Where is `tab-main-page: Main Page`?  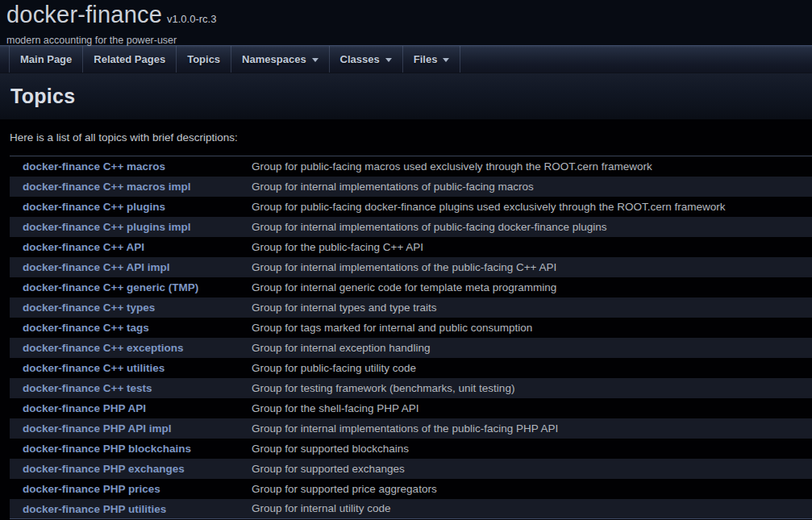
tab-main-page: Main Page is located at coordinates (47, 60).